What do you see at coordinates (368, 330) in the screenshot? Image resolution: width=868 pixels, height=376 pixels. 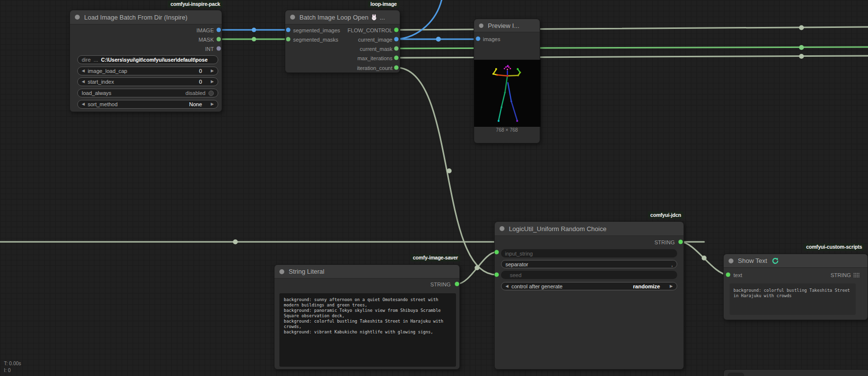 I see `string-text-widget: background: sunny afternoon on a quiet O…` at bounding box center [368, 330].